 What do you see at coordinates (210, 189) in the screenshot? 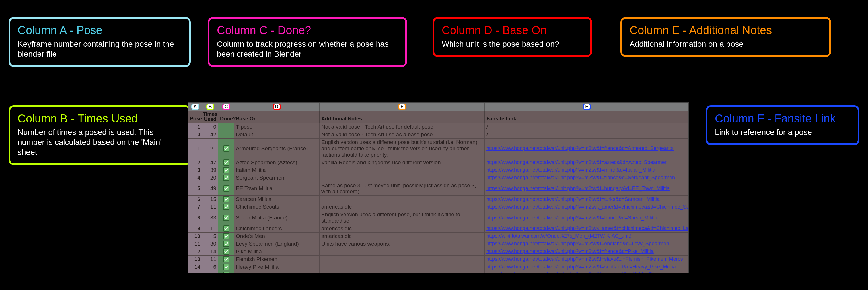
I see `cell-times-used: 49` at bounding box center [210, 189].